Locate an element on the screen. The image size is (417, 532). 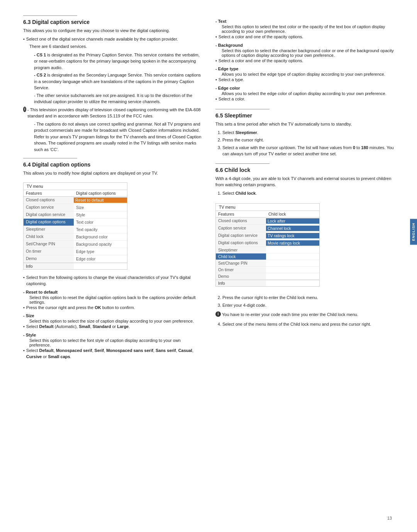
opt-style-desc: - Style Select this option to select the… is located at coordinates (112, 346).